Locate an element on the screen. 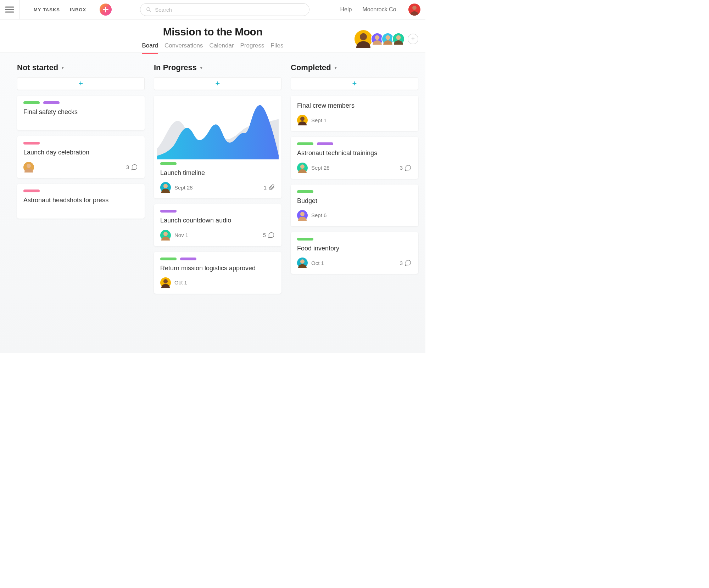  paperclip-icon is located at coordinates (272, 187).